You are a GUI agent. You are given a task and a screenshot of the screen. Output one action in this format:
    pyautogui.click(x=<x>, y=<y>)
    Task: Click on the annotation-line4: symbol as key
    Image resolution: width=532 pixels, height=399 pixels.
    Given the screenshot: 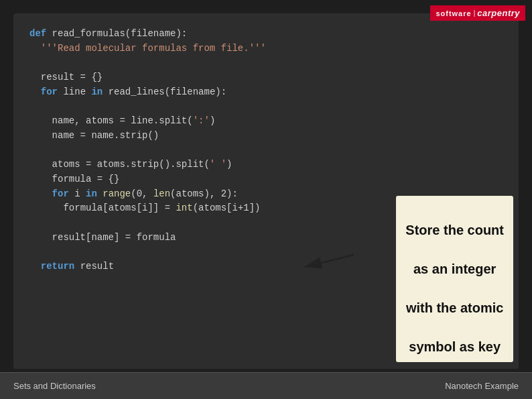 What is the action you would take?
    pyautogui.click(x=454, y=347)
    